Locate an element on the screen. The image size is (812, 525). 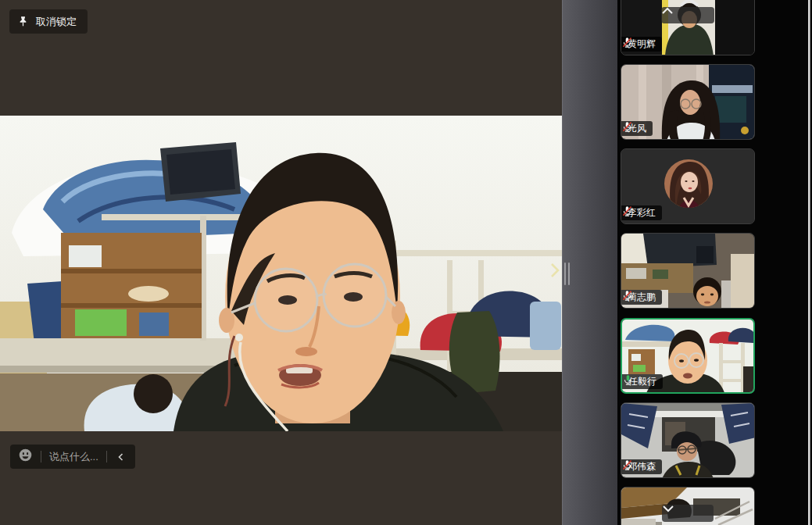
participant-name-tag: 李彩红 is located at coordinates (642, 212).